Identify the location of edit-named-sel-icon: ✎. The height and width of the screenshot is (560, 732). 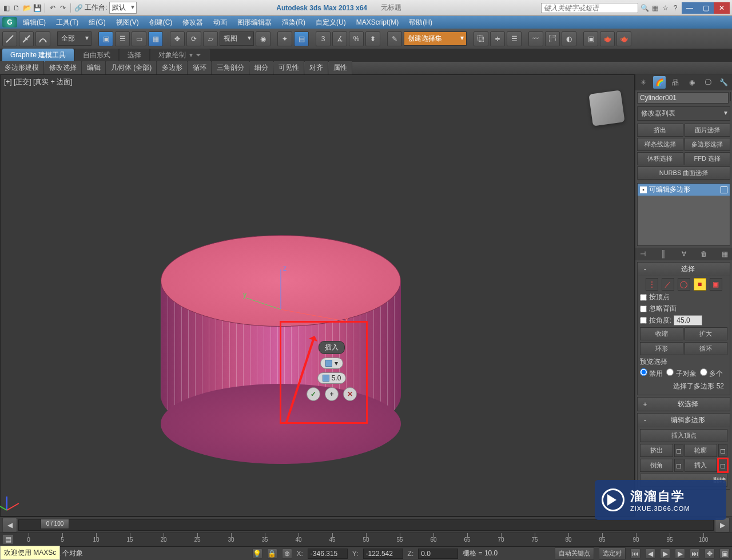
(395, 39).